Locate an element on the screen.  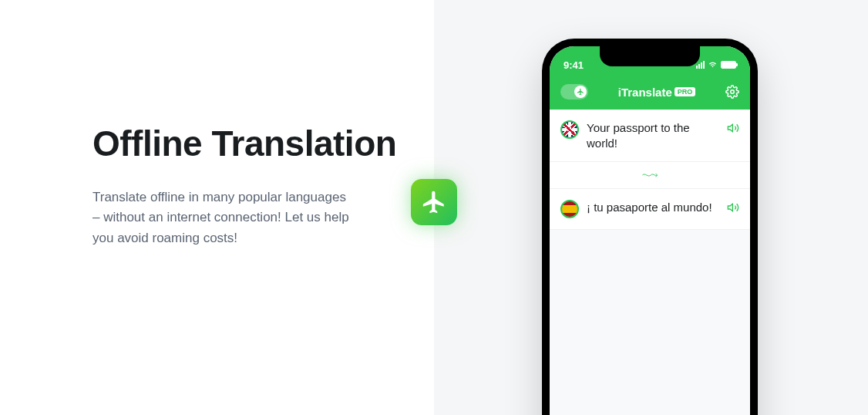
swap-row is located at coordinates (650, 176).